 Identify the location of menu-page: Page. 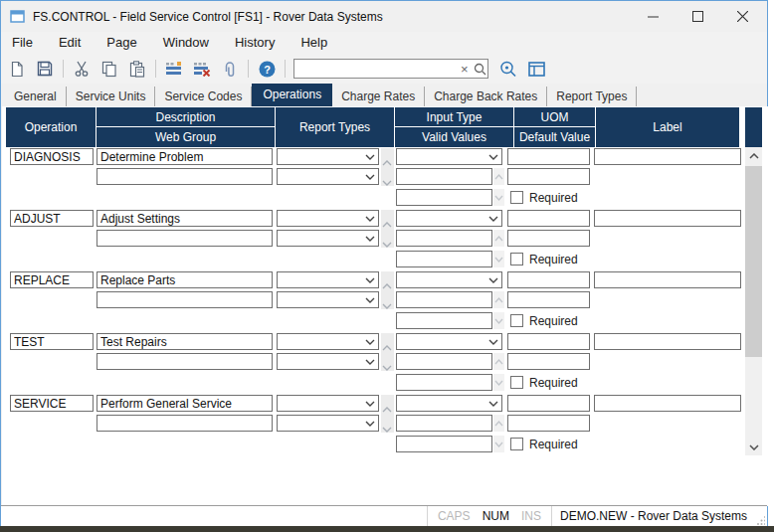
(121, 43).